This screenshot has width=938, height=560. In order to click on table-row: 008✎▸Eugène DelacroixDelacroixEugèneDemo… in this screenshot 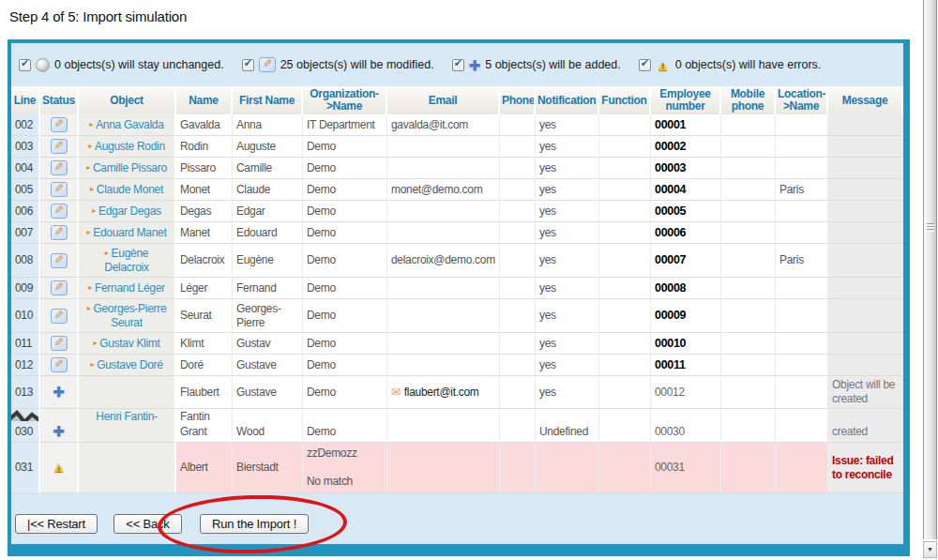, I will do `click(458, 261)`.